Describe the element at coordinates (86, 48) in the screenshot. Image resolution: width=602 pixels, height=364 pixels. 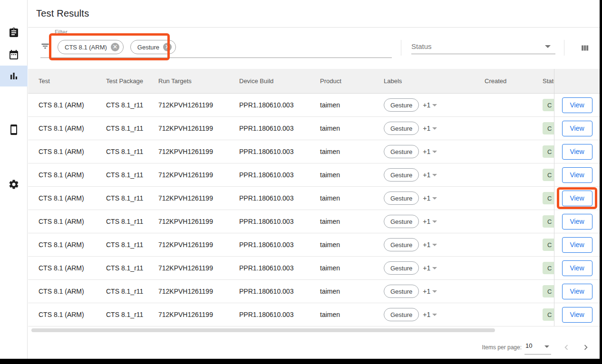
I see `filter-chip-label: CTS 8.1 (ARM)` at that location.